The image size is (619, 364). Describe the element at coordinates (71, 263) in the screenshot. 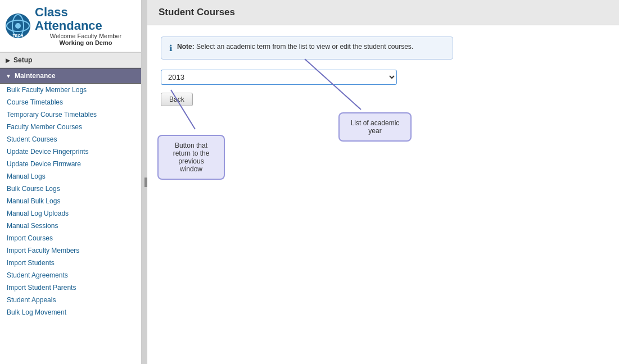

I see `sidebar-item-import-students: Import Students` at that location.